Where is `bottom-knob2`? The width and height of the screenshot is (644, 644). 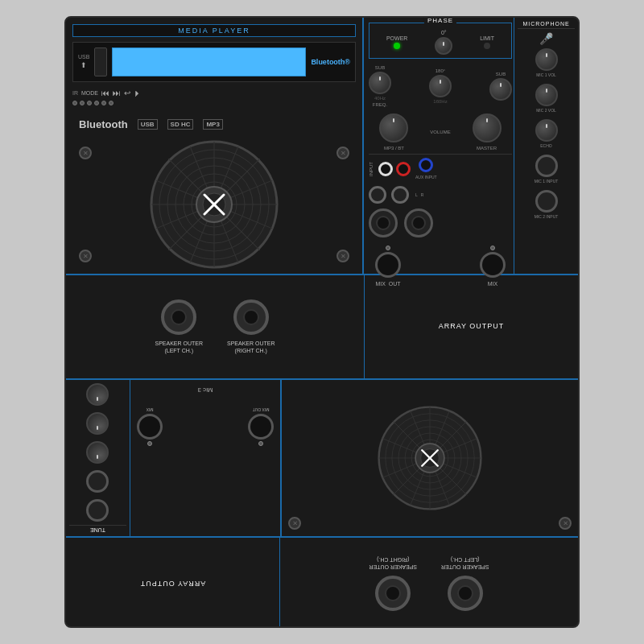
bottom-knob2 is located at coordinates (98, 423).